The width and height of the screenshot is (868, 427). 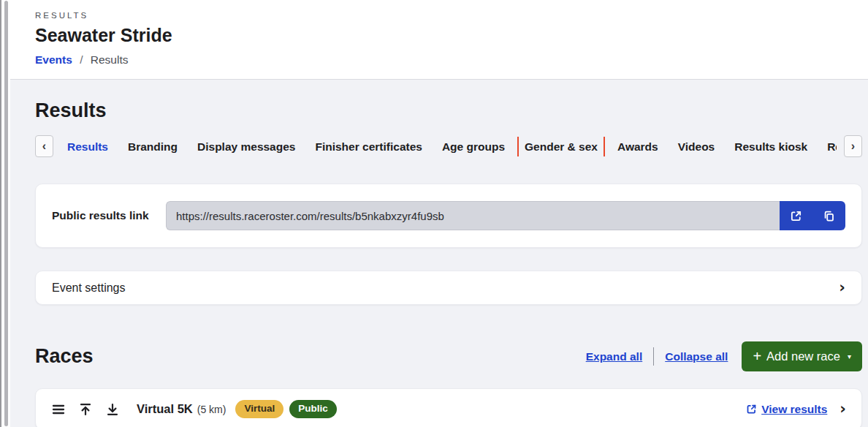 What do you see at coordinates (796, 216) in the screenshot?
I see `open-results-link-button` at bounding box center [796, 216].